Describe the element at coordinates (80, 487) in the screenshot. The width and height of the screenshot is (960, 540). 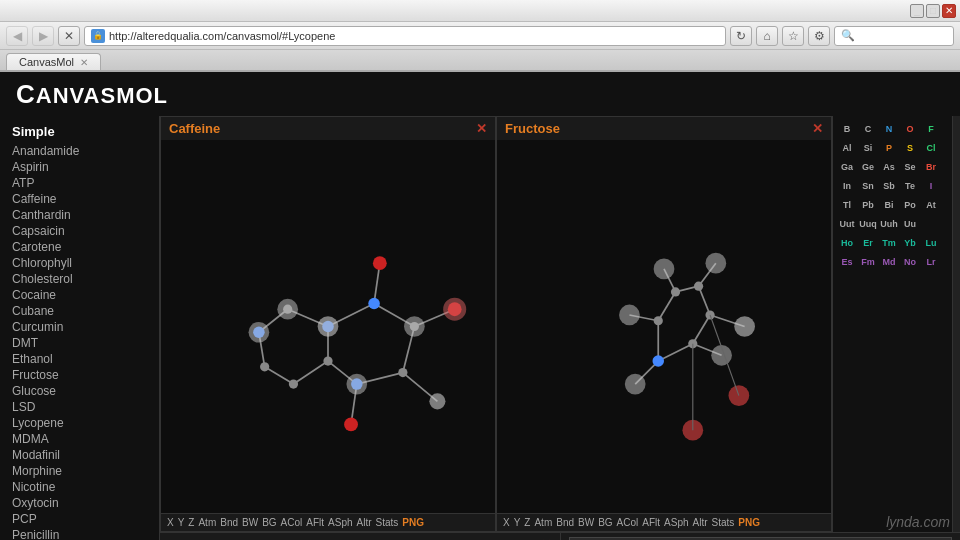
I see `sidebar-item-nicotine: Nicotine` at that location.